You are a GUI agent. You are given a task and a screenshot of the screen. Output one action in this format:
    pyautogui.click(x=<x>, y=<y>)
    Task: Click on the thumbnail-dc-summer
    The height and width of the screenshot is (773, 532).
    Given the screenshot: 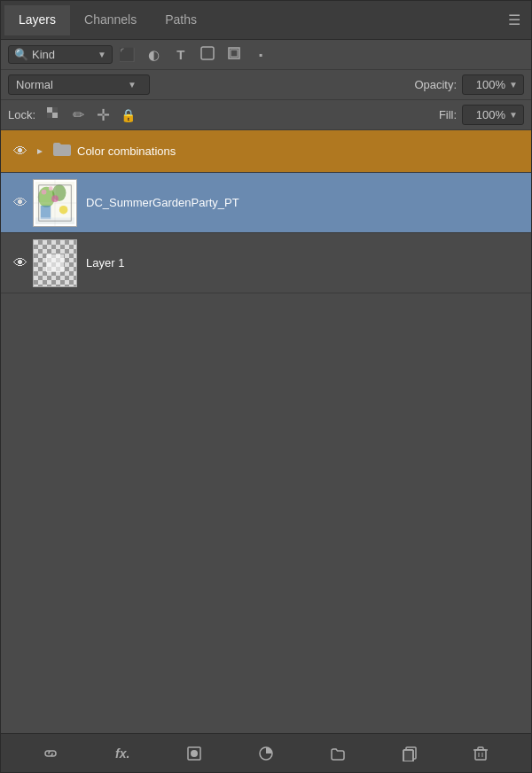 What is the action you would take?
    pyautogui.click(x=55, y=203)
    